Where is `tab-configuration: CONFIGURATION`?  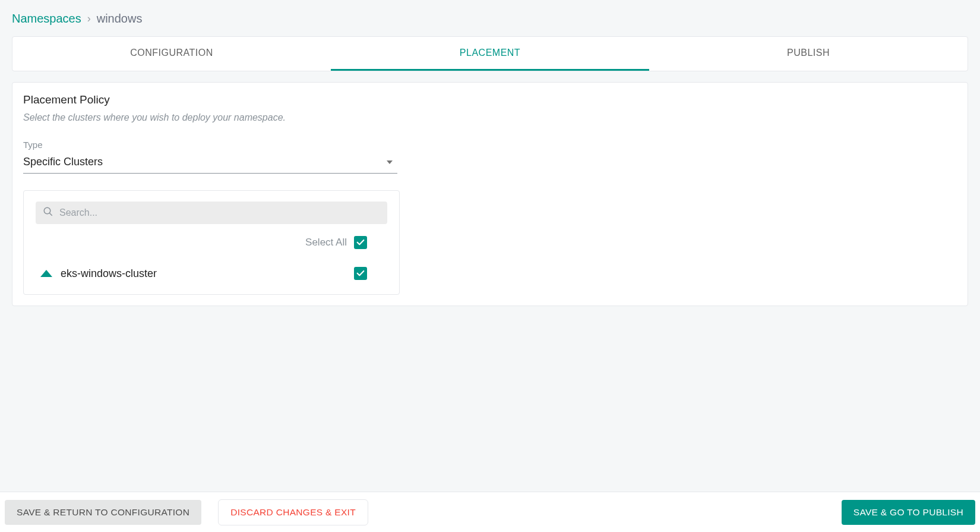
tab-configuration: CONFIGURATION is located at coordinates (172, 53).